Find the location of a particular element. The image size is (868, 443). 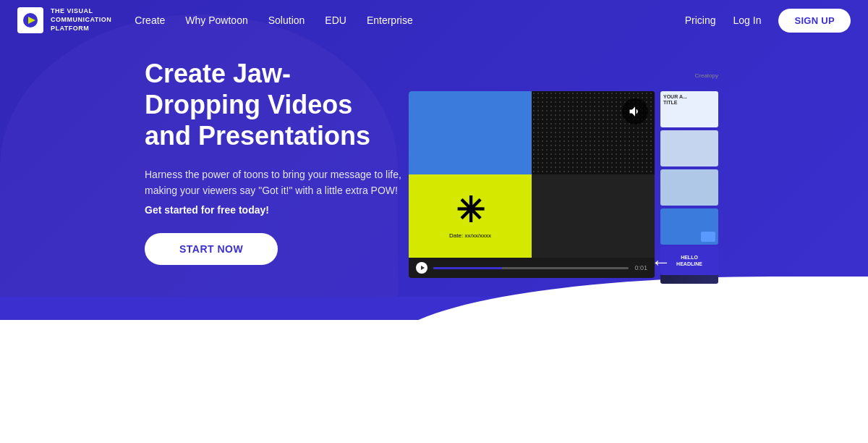

preview-cell-blue is located at coordinates (470, 133).